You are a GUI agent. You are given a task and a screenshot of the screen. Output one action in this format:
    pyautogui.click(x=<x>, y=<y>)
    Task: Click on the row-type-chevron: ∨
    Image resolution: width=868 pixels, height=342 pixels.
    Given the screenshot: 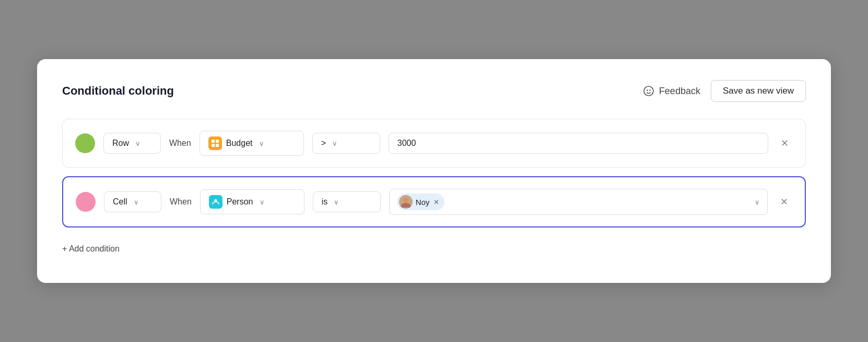 What is the action you would take?
    pyautogui.click(x=138, y=143)
    